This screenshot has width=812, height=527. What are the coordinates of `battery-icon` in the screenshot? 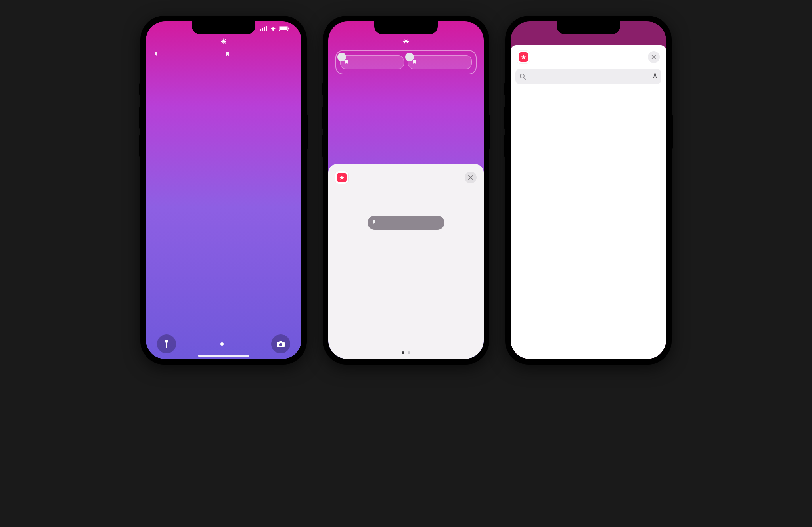 It's located at (284, 29).